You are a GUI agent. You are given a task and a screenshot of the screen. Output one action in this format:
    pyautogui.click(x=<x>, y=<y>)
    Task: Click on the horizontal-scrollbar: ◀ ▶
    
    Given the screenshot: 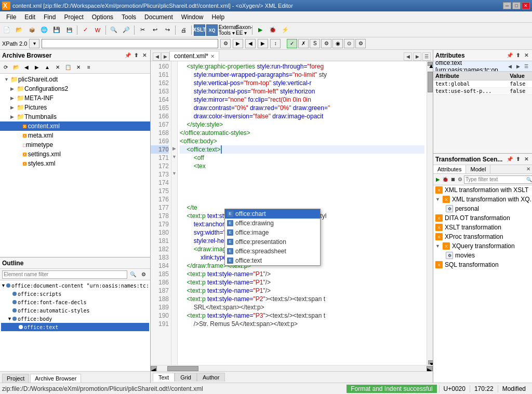 What is the action you would take?
    pyautogui.click(x=292, y=368)
    